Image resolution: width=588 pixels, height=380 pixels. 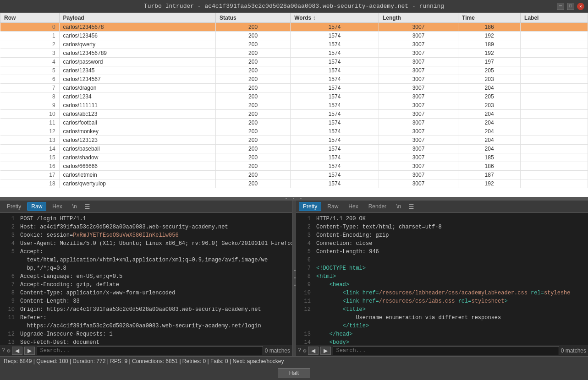 What do you see at coordinates (294, 88) in the screenshot?
I see `table-row: 7carlos/dragon20015743007204` at bounding box center [294, 88].